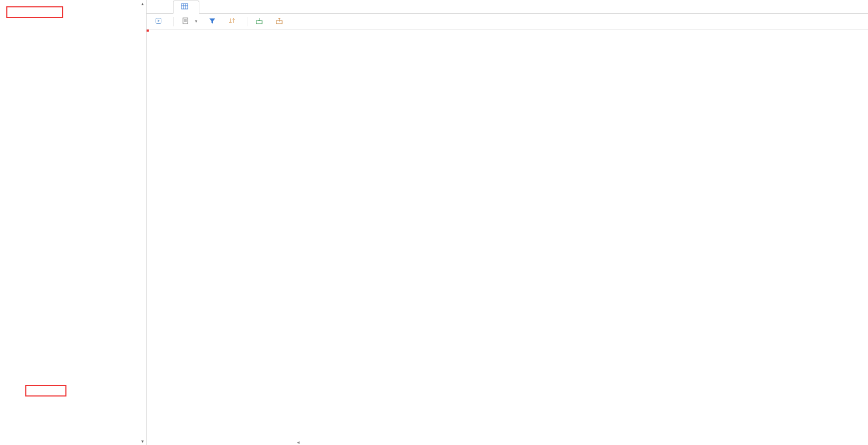 The width and height of the screenshot is (868, 445). What do you see at coordinates (158, 22) in the screenshot?
I see `play-icon` at bounding box center [158, 22].